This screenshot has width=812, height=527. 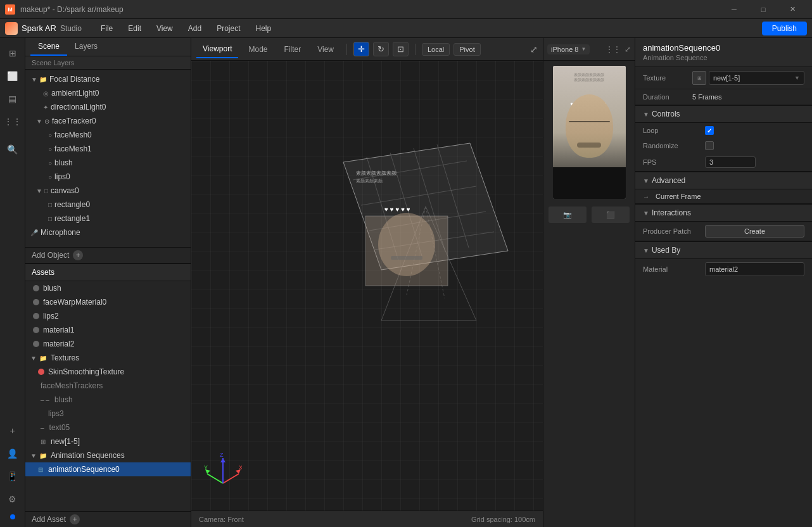 I want to click on add-icon: +, so click(x=13, y=431).